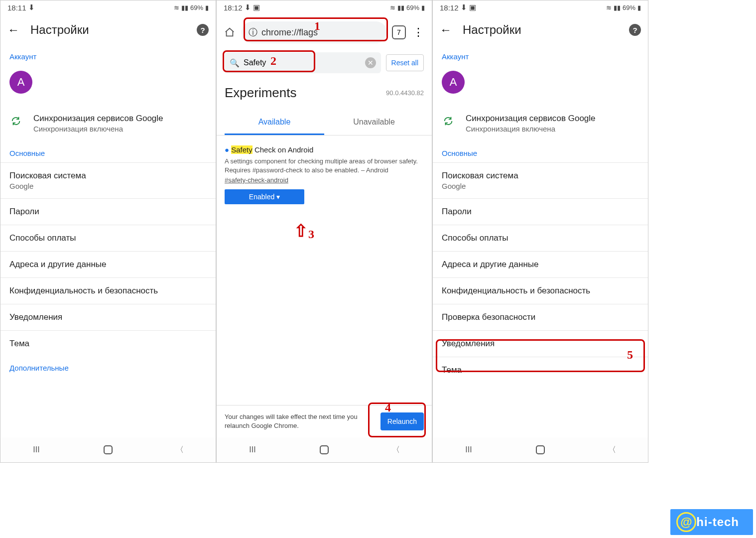 This screenshot has width=756, height=538. What do you see at coordinates (374, 123) in the screenshot?
I see `tab-unavailable: Unavailable` at bounding box center [374, 123].